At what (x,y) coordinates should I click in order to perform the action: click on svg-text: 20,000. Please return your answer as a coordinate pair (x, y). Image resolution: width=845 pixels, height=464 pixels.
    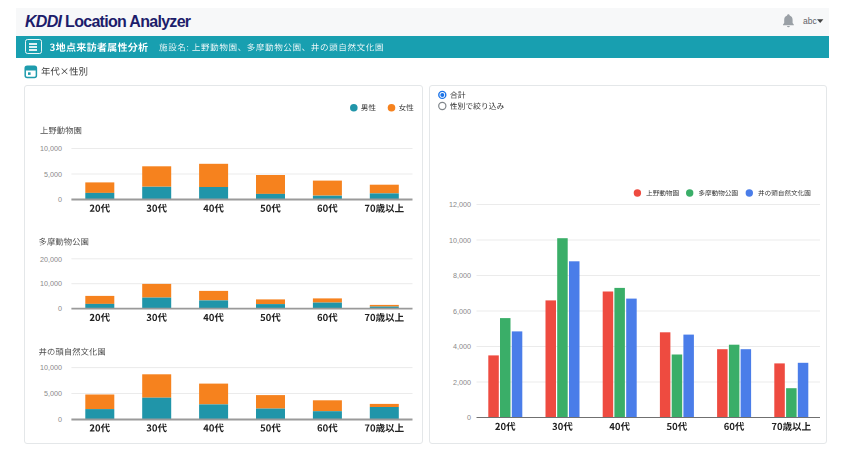
    Looking at the image, I should click on (51, 260).